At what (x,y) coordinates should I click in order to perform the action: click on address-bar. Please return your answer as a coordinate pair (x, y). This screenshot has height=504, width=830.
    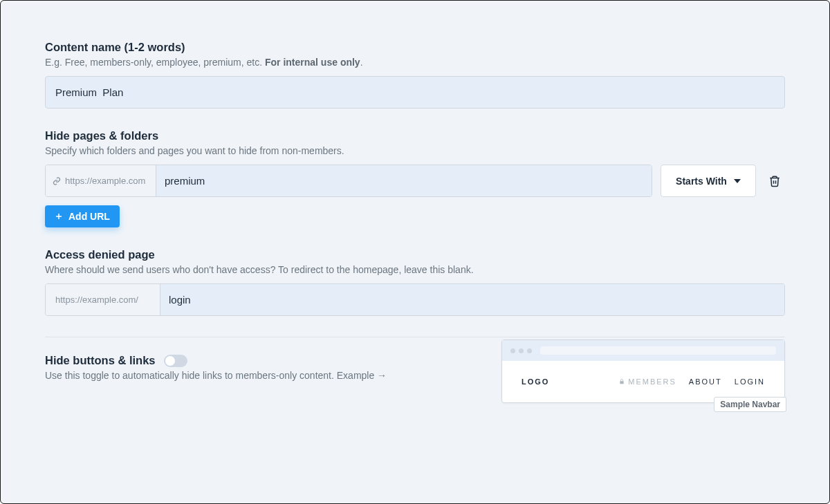
    Looking at the image, I should click on (658, 351).